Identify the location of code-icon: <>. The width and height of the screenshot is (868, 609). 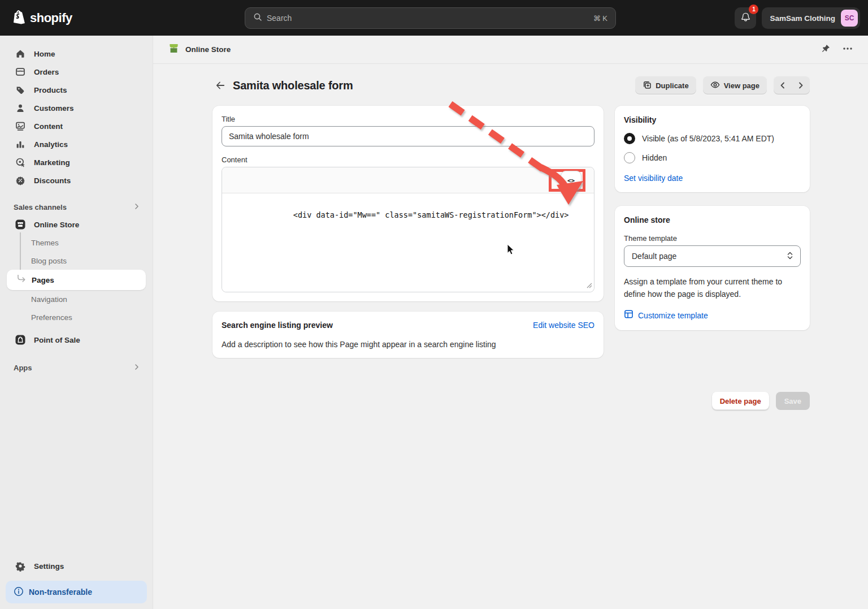
(571, 181).